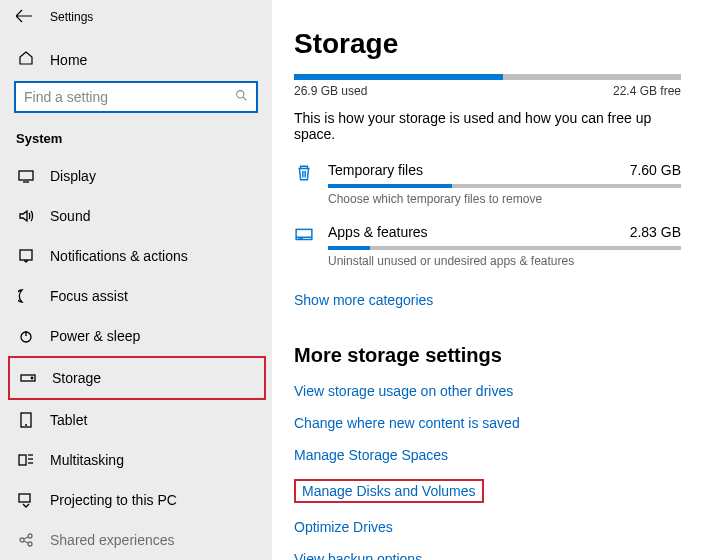 Image resolution: width=701 pixels, height=560 pixels. Describe the element at coordinates (136, 336) in the screenshot. I see `sidebar-item-power: Power & sleep` at that location.